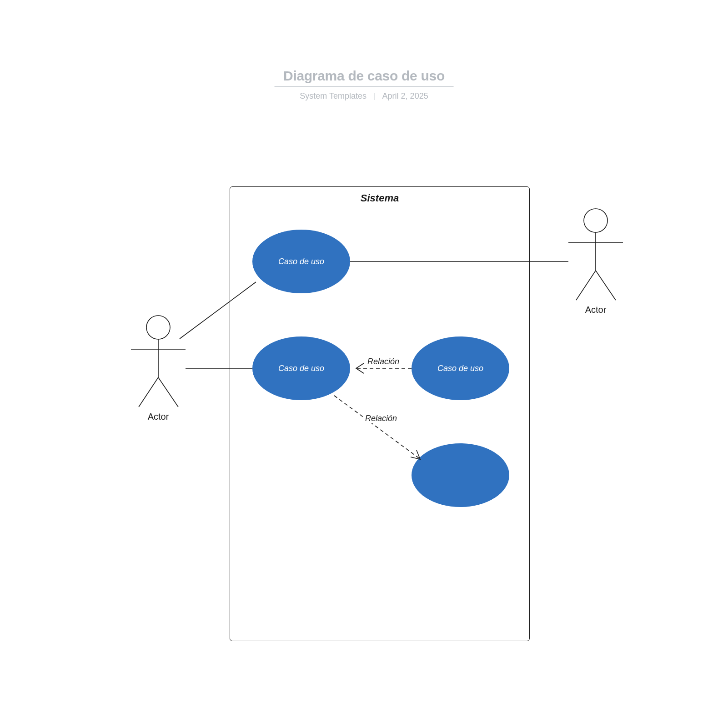  What do you see at coordinates (301, 368) in the screenshot?
I see `usecase-2: Caso de uso` at bounding box center [301, 368].